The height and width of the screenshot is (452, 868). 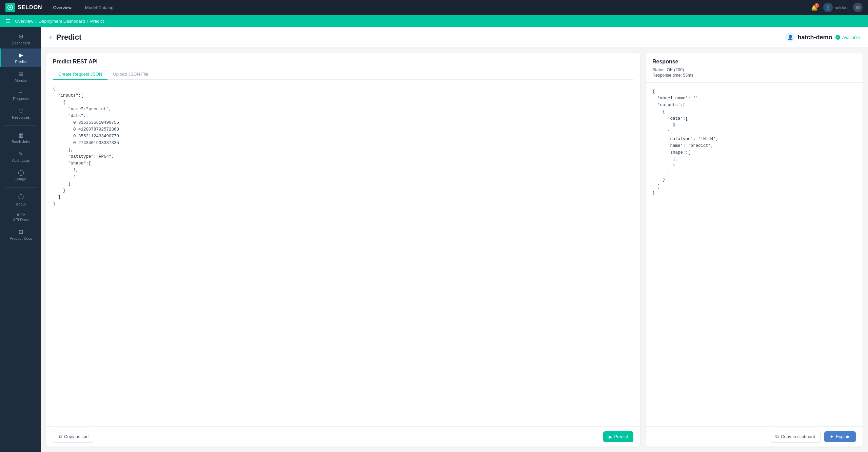 What do you see at coordinates (24, 21) in the screenshot?
I see `breadcrumb-overview: Overview` at bounding box center [24, 21].